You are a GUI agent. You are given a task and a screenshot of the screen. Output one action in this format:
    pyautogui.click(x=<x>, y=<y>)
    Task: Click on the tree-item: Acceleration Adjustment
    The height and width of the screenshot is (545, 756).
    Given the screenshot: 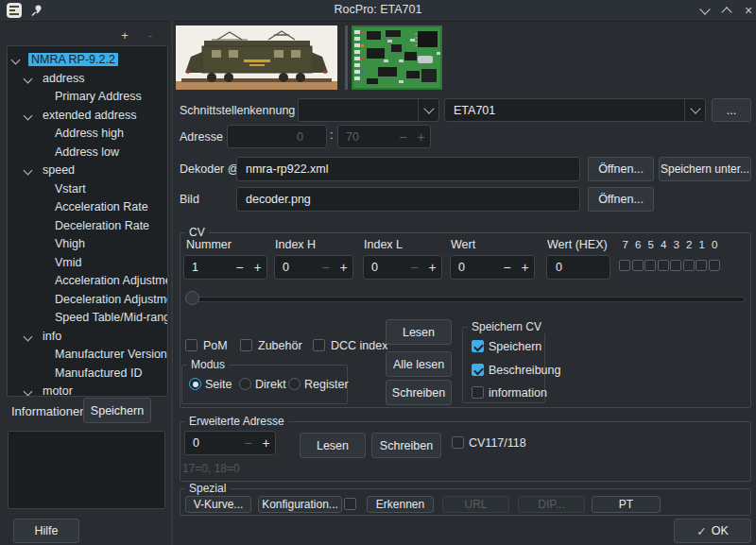 What is the action you would take?
    pyautogui.click(x=87, y=281)
    